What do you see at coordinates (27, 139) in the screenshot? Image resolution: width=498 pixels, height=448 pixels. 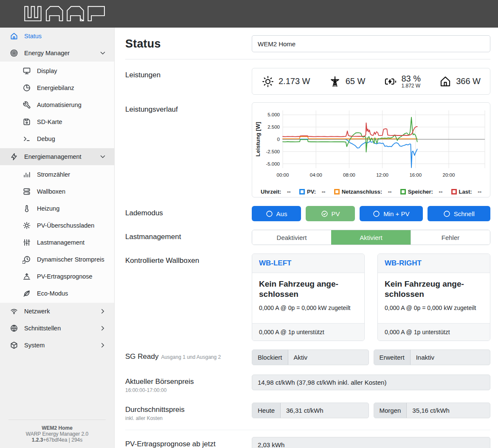 I see `terminal-icon` at bounding box center [27, 139].